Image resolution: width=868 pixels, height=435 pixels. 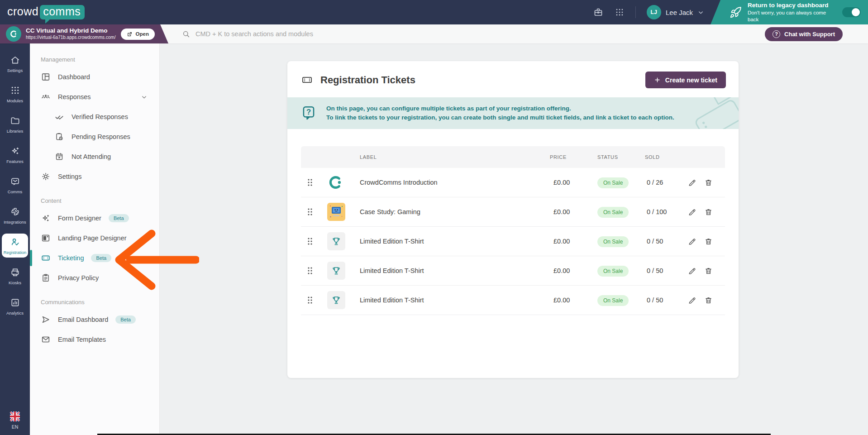 What do you see at coordinates (95, 320) in the screenshot?
I see `sidebar-item-email-dashboard: Email Dashboard Beta` at bounding box center [95, 320].